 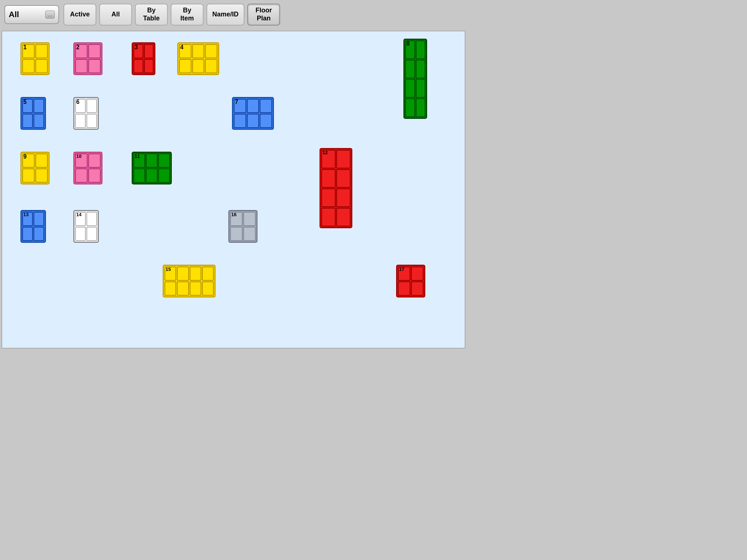 I want to click on table-grid-1: 1, so click(x=35, y=59).